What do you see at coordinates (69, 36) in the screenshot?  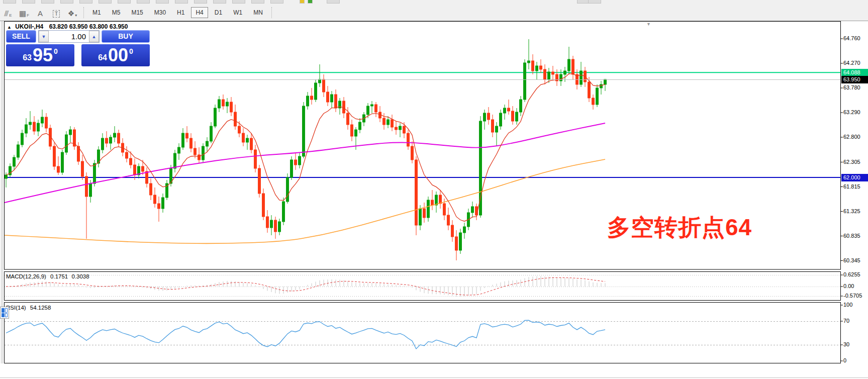 I see `volume-input` at bounding box center [69, 36].